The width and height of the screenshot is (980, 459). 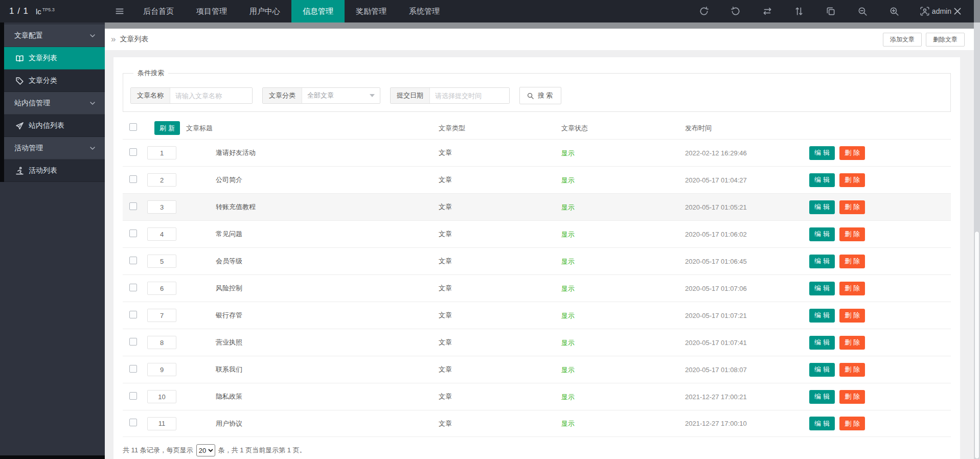 What do you see at coordinates (537, 423) in the screenshot?
I see `table-row: 11 用户协议 文章 显示 2021-12-27 17:00:10 编辑 删除` at bounding box center [537, 423].